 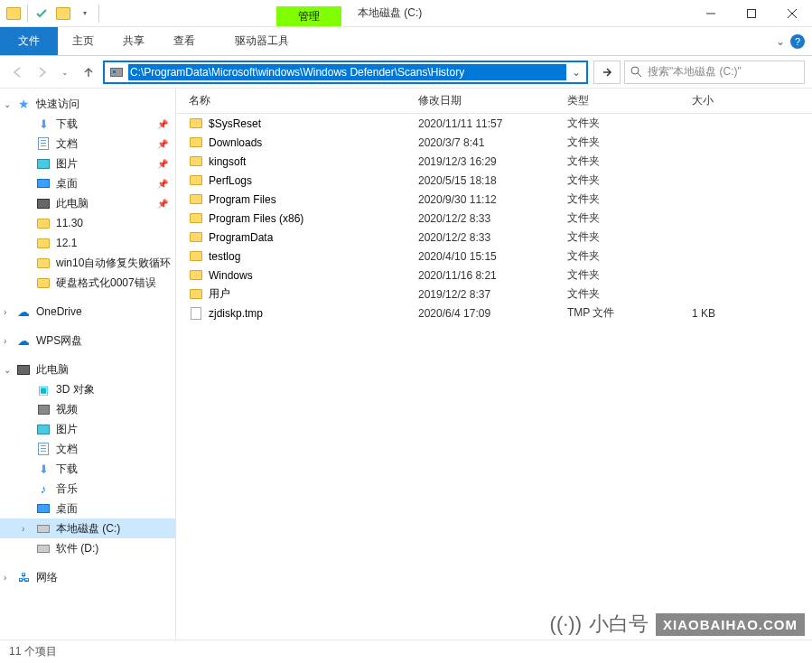 I want to click on file-name: Program Files (x86), so click(x=257, y=219).